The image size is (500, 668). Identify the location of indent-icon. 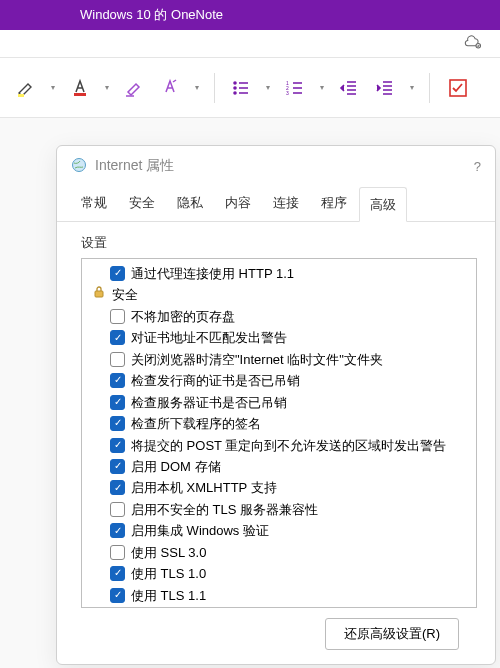
(385, 88).